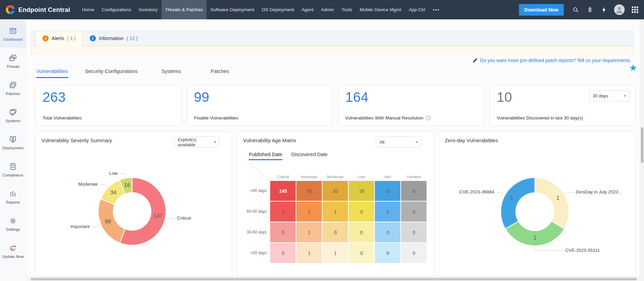 Image resolution: width=644 pixels, height=281 pixels. What do you see at coordinates (283, 212) in the screenshot?
I see `matrix-cell-60-90-days-critical: 2` at bounding box center [283, 212].